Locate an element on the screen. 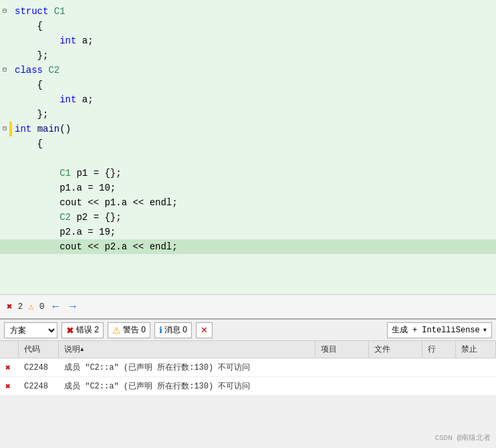  warning-count: 0 is located at coordinates (42, 306).